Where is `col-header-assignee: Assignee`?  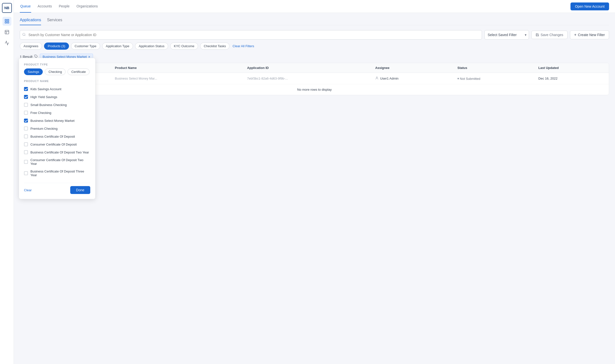
col-header-assignee: Assignee is located at coordinates (412, 68).